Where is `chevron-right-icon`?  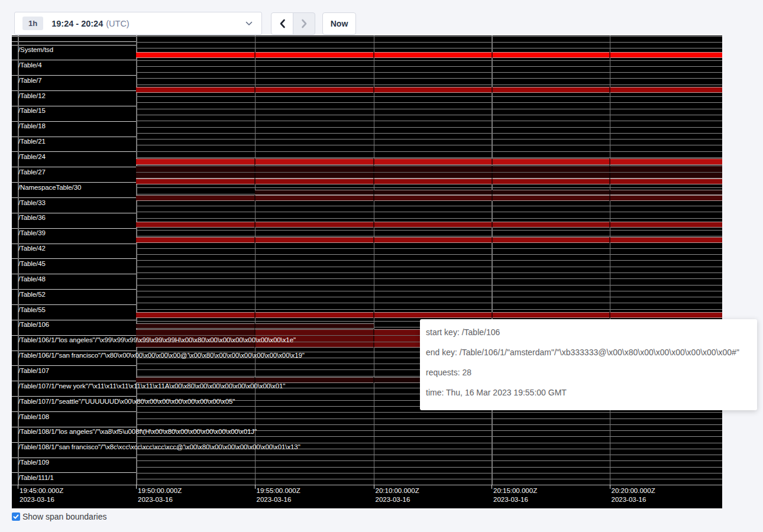
chevron-right-icon is located at coordinates (304, 24).